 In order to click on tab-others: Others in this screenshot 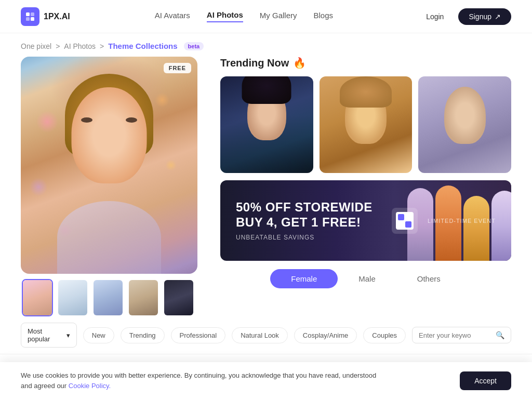, I will do `click(429, 278)`.